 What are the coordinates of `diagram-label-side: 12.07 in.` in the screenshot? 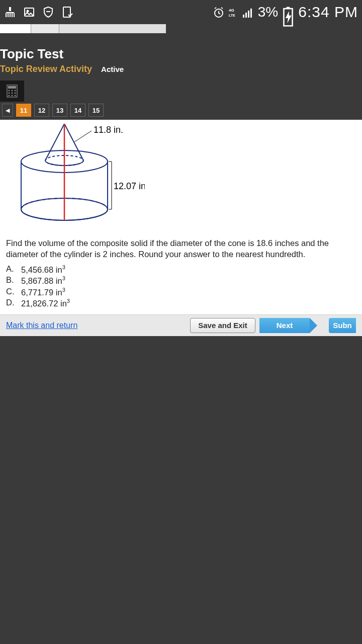 It's located at (129, 186).